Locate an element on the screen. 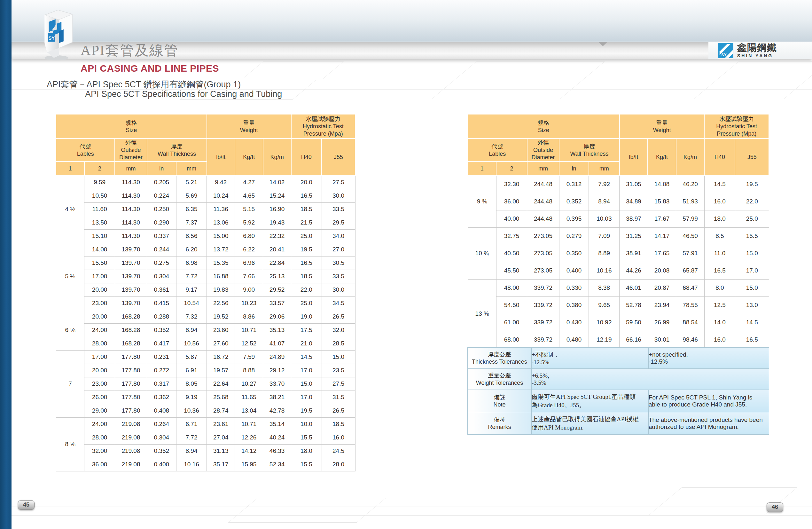  table-cell: 32.30 is located at coordinates (511, 184).